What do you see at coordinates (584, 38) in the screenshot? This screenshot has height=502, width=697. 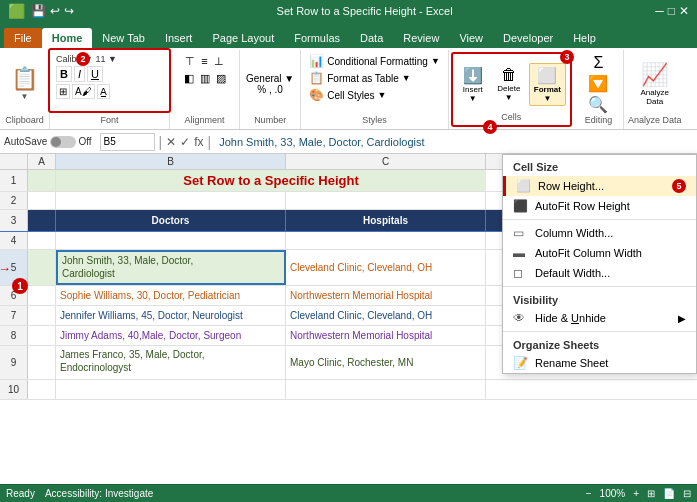 I see `tab-help: Help` at bounding box center [584, 38].